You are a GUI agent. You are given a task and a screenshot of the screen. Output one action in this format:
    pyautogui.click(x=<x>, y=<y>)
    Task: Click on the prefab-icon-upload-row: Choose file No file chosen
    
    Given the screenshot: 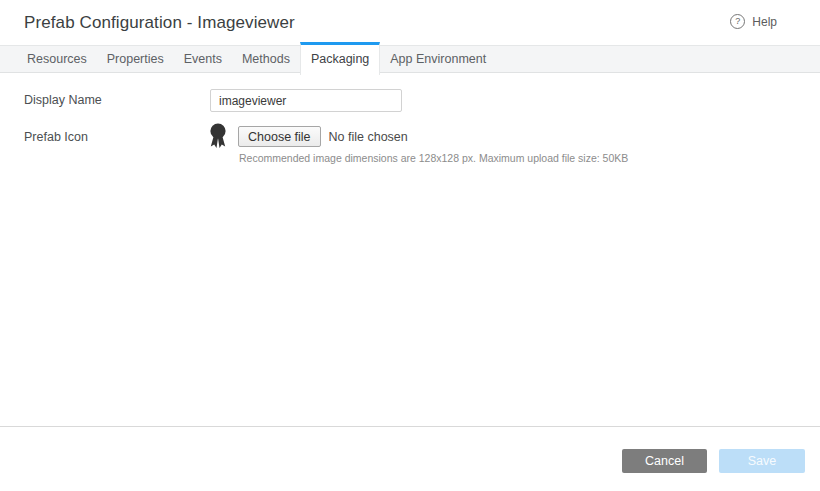 What is the action you would take?
    pyautogui.click(x=323, y=136)
    